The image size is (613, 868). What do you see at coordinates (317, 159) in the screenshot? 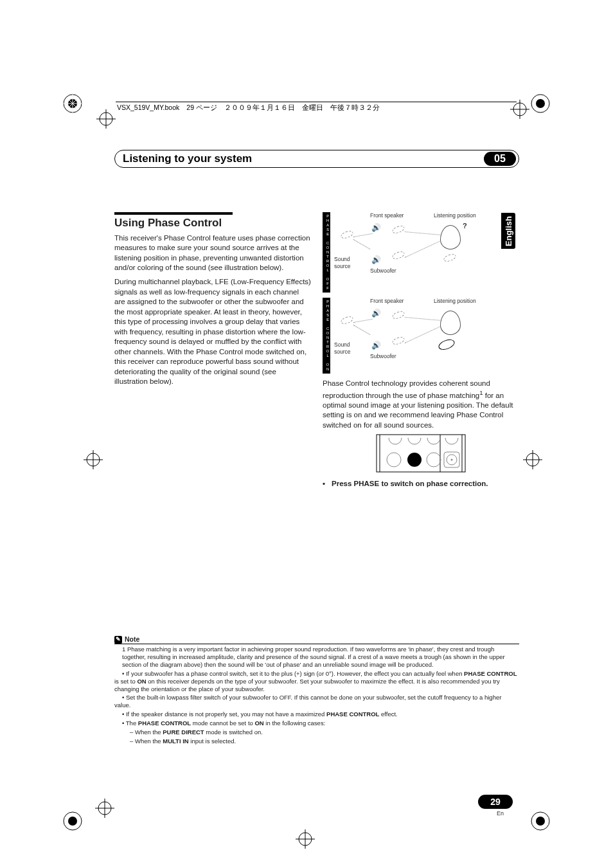
I see `chapter-bar: Listening to your system 05` at bounding box center [317, 159].